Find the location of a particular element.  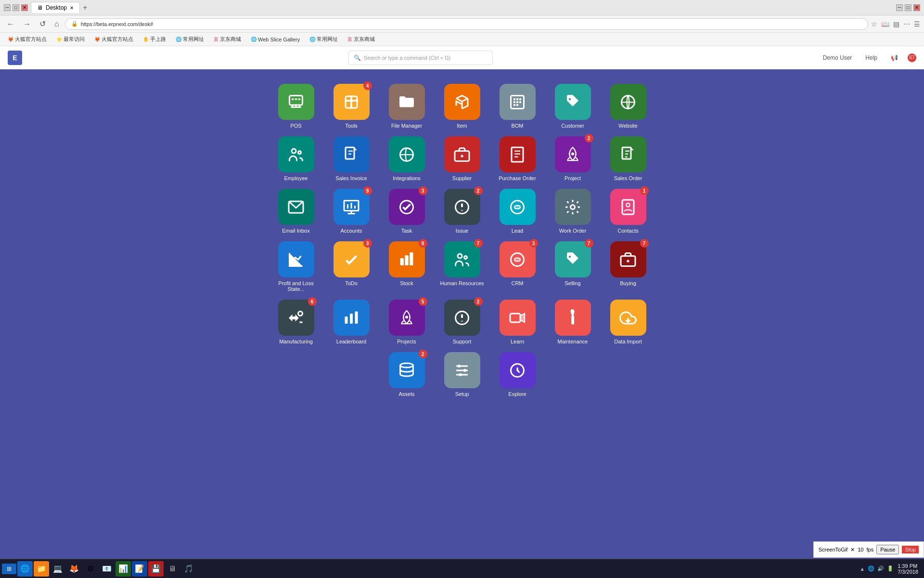

app-icon-accounts: 9Accounts is located at coordinates (351, 211).